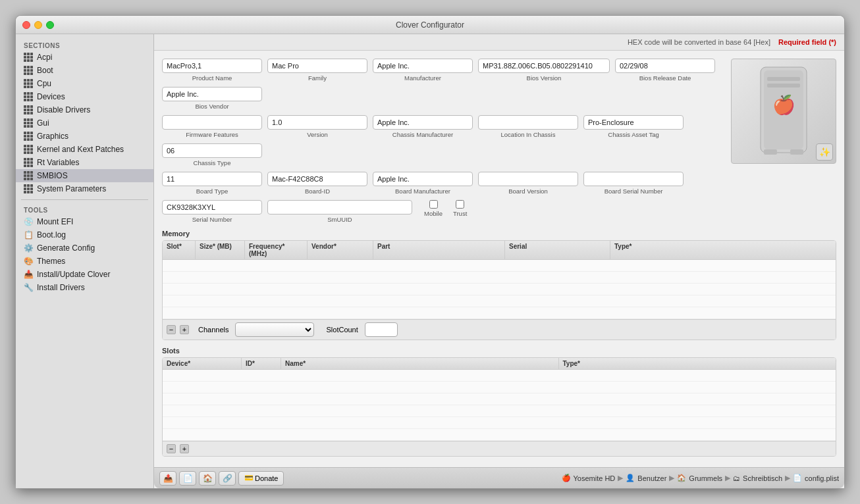 This screenshot has width=860, height=504. What do you see at coordinates (499, 250) in the screenshot?
I see `memory-table-header: Slot* Size* (MB) Frequency* (MHz) Vendor…` at bounding box center [499, 250].